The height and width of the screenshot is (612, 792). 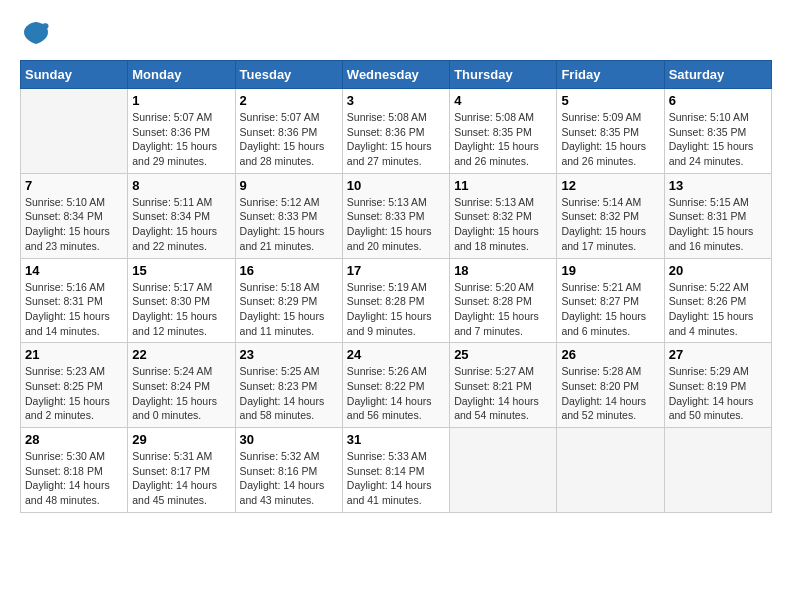 I want to click on calendar-cell: 16Sunrise: 5:18 AM Sunset: 8:29 PM Dayli…, so click(x=288, y=300).